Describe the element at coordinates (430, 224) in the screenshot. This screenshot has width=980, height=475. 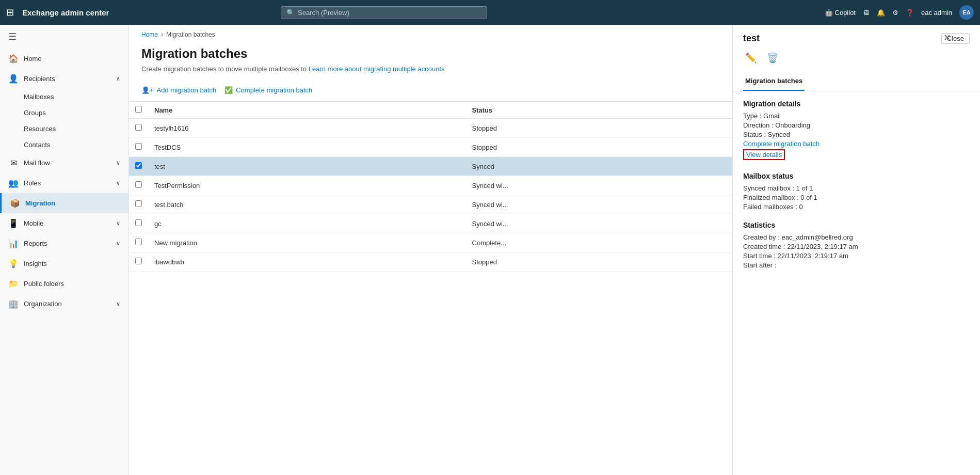
I see `table-row: gc Synced wi...` at that location.